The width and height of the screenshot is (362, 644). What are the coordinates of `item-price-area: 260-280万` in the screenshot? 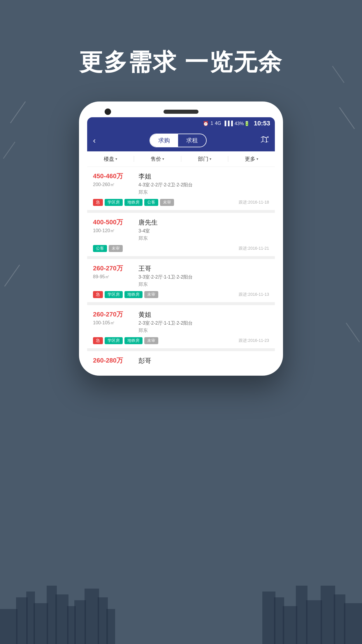 It's located at (113, 361).